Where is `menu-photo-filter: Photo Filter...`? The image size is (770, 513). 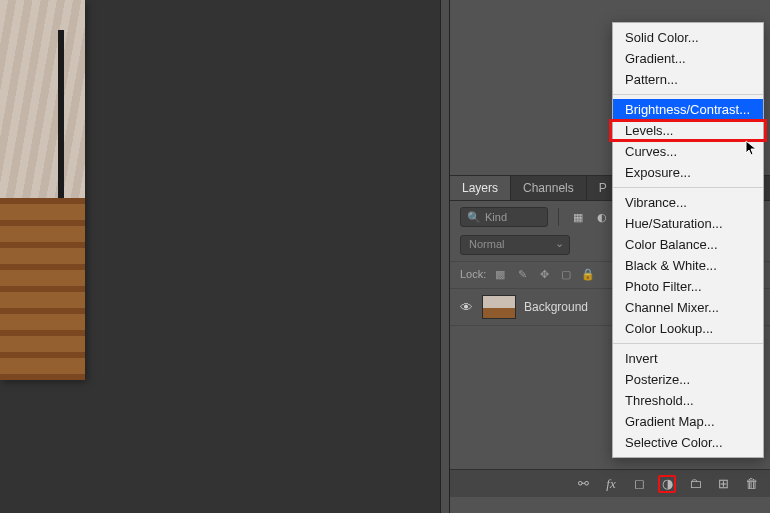 menu-photo-filter: Photo Filter... is located at coordinates (688, 286).